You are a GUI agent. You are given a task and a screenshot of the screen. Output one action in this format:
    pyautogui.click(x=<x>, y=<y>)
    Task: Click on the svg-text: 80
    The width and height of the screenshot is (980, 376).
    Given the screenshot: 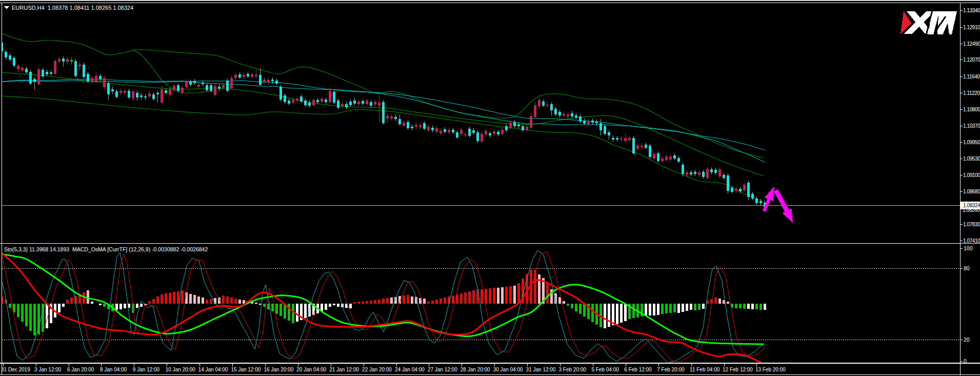 What is the action you would take?
    pyautogui.click(x=967, y=268)
    